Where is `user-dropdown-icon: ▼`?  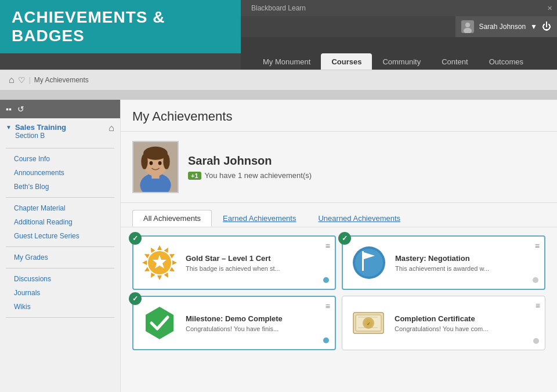 user-dropdown-icon: ▼ is located at coordinates (534, 27).